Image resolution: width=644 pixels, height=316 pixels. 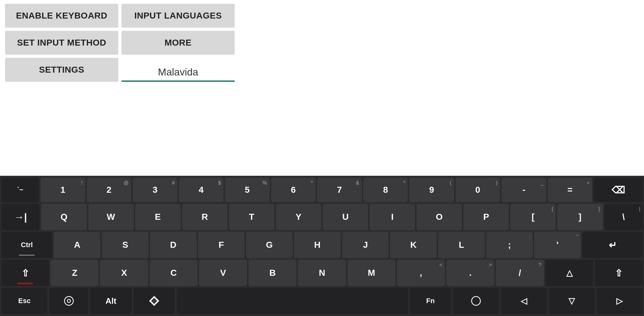 I want to click on key-comma: ,<, so click(x=421, y=273).